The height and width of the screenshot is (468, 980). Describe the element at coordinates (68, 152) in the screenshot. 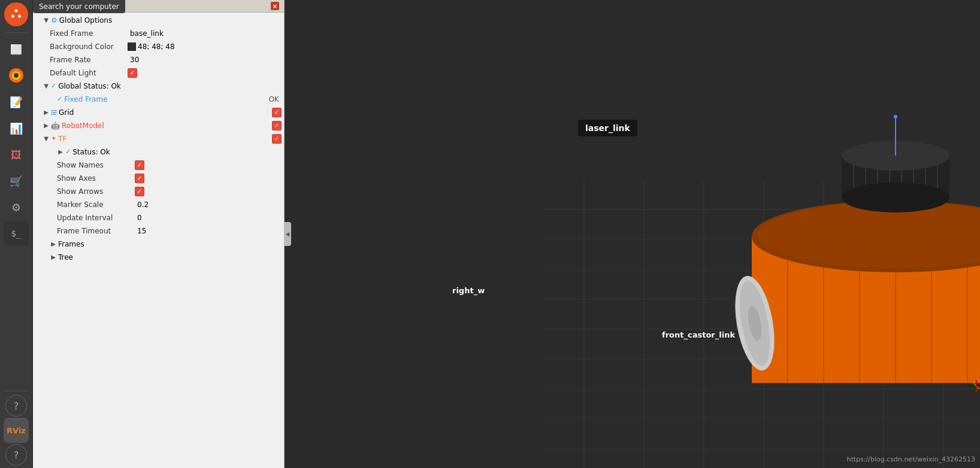

I see `status-ok-check: ✓` at that location.